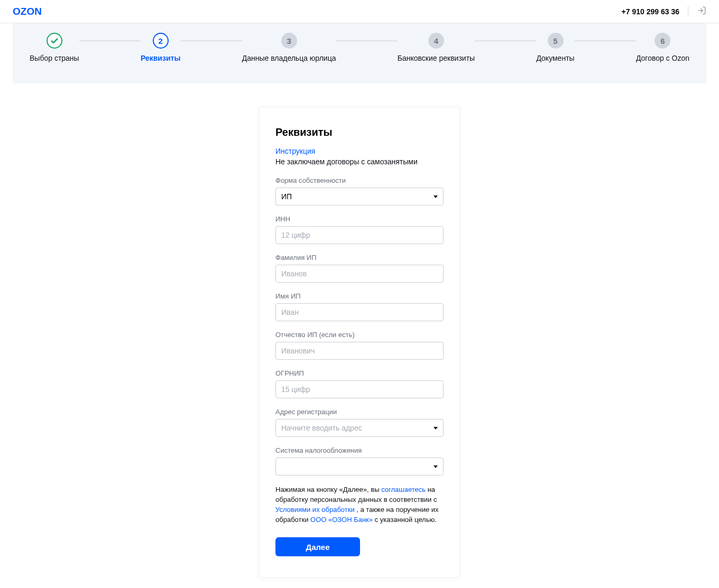  What do you see at coordinates (360, 197) in the screenshot?
I see `ownership-select: ИП` at bounding box center [360, 197].